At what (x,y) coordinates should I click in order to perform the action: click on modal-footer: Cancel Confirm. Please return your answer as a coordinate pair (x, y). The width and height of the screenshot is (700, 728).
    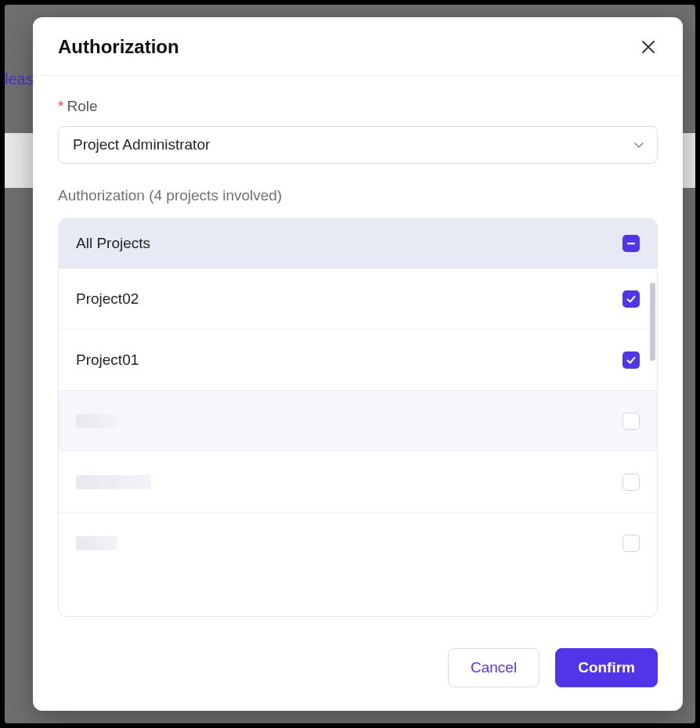
    Looking at the image, I should click on (358, 669).